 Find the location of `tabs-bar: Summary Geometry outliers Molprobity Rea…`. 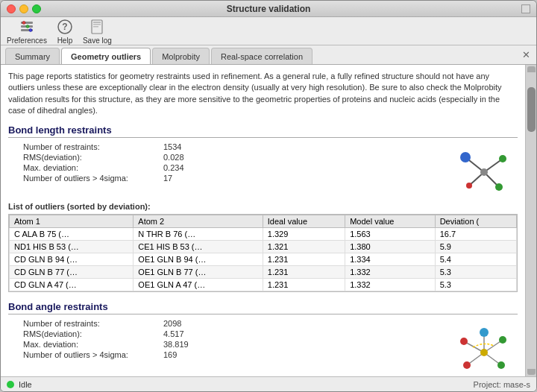

tabs-bar: Summary Geometry outliers Molprobity Rea… is located at coordinates (268, 55).